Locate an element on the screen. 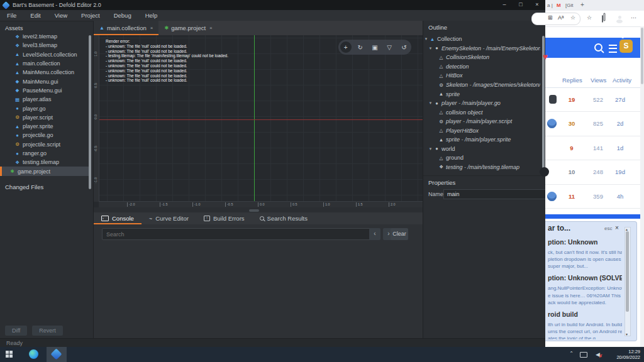  popup-text: ption: Unknown (SOLVED) is located at coordinates (585, 278).